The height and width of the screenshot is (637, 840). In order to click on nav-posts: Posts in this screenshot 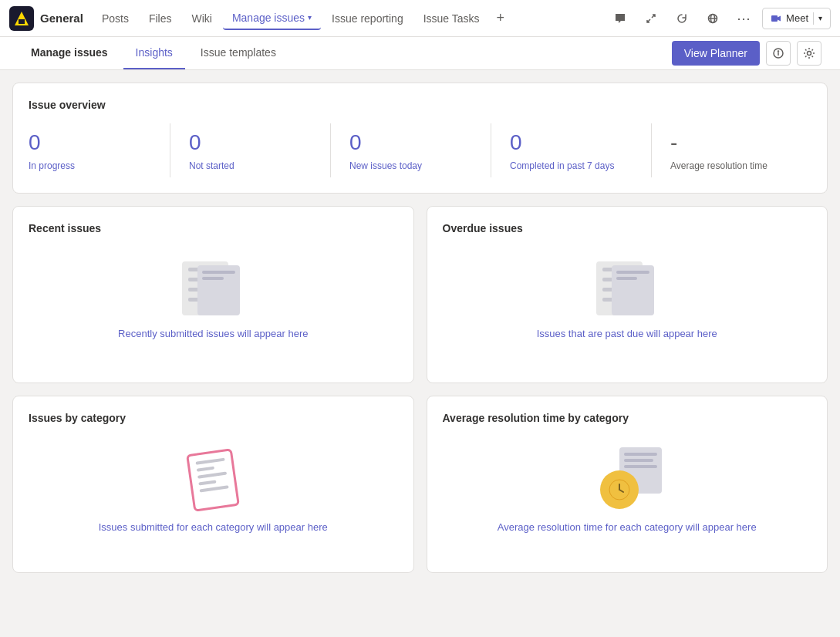, I will do `click(116, 19)`.